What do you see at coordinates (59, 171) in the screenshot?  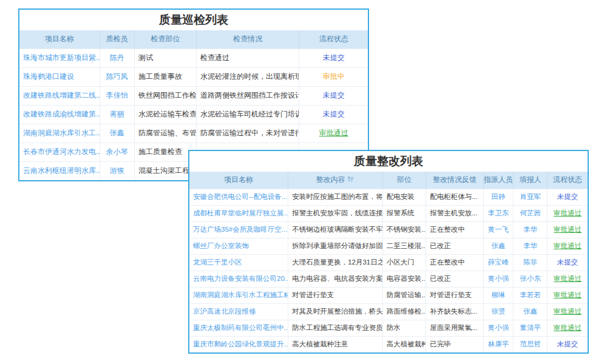 I see `table-cell-项目名称: 云南水利枢纽潜明水库...` at bounding box center [59, 171].